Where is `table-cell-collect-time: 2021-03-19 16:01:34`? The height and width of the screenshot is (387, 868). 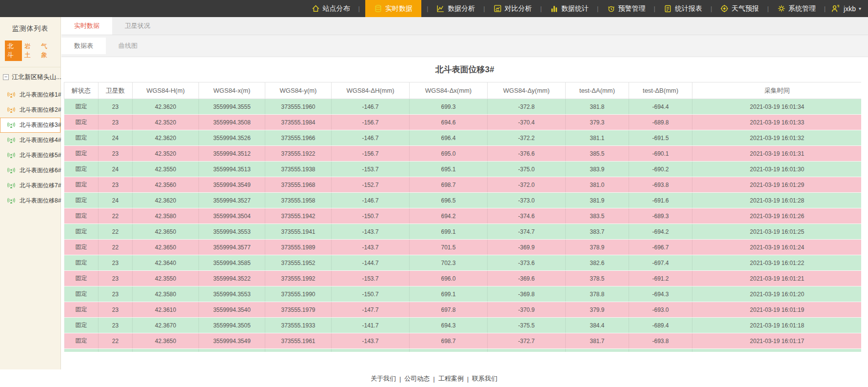
table-cell-collect-time: 2021-03-19 16:01:34 is located at coordinates (777, 107).